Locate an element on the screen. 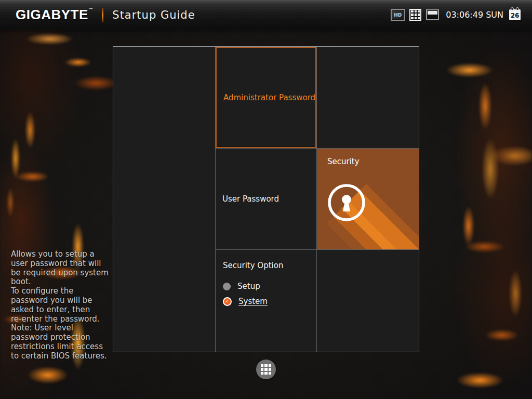 The image size is (532, 399). radio-label-system: System is located at coordinates (253, 301).